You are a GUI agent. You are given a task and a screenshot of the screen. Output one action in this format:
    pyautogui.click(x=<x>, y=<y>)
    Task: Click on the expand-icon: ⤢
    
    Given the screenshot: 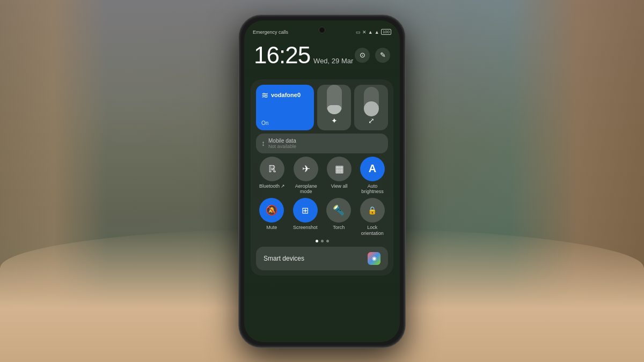 What is the action you would take?
    pyautogui.click(x=371, y=121)
    